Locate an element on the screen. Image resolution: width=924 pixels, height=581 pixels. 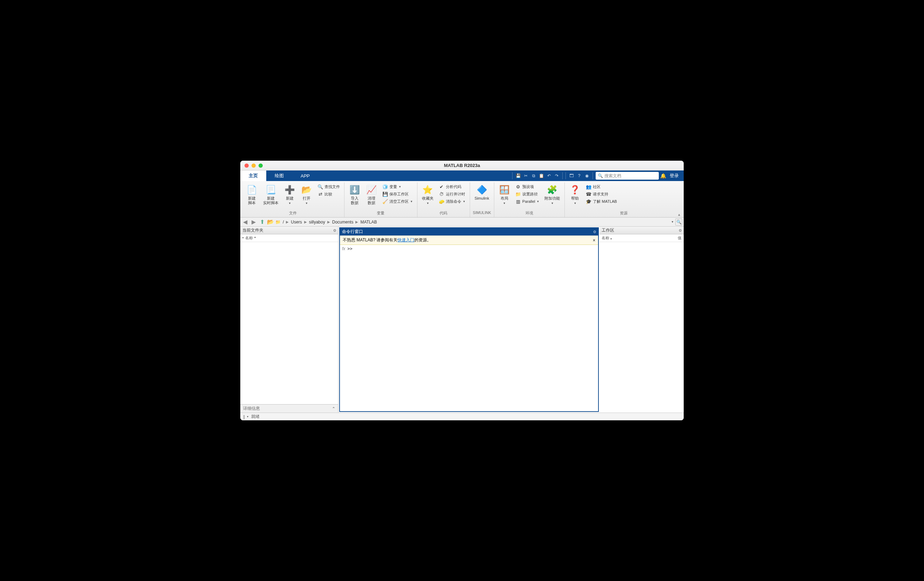
plus-icon: ➕ is located at coordinates (290, 190).